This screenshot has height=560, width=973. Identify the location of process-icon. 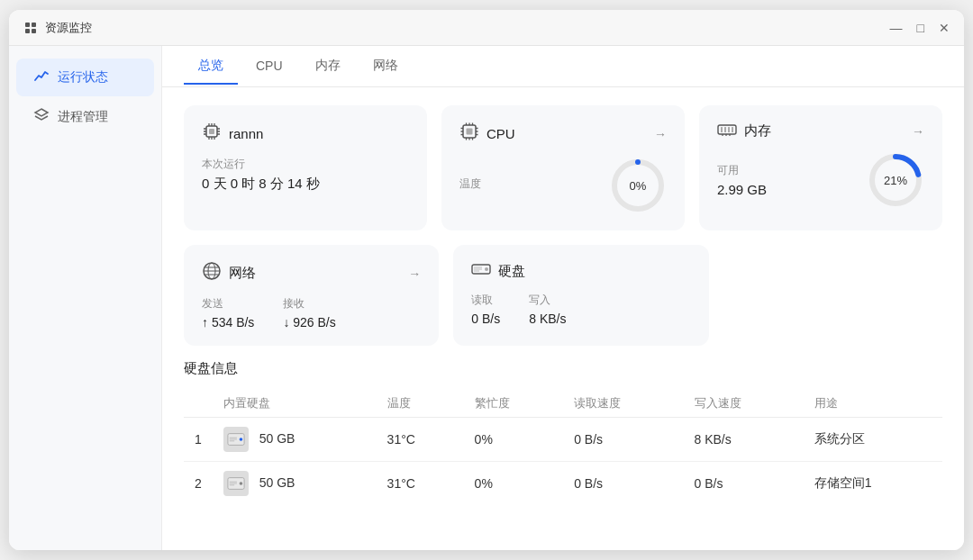
(41, 117).